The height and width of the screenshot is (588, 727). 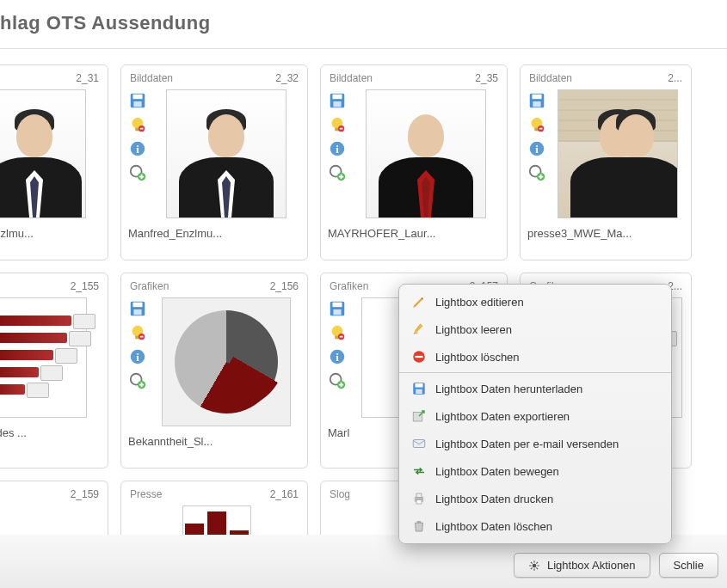 I want to click on menu-label: Lightbox Daten exportieren, so click(x=502, y=416).